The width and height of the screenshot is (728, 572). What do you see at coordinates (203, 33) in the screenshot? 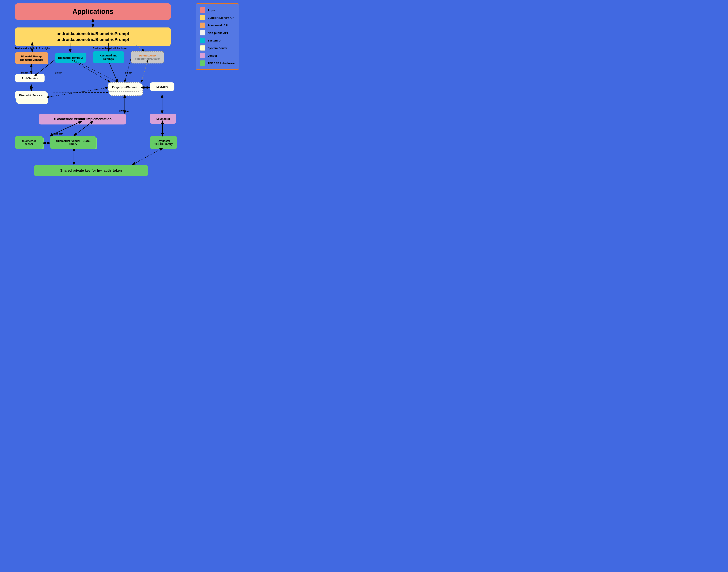
I see `legend-color-nonpublic` at bounding box center [203, 33].